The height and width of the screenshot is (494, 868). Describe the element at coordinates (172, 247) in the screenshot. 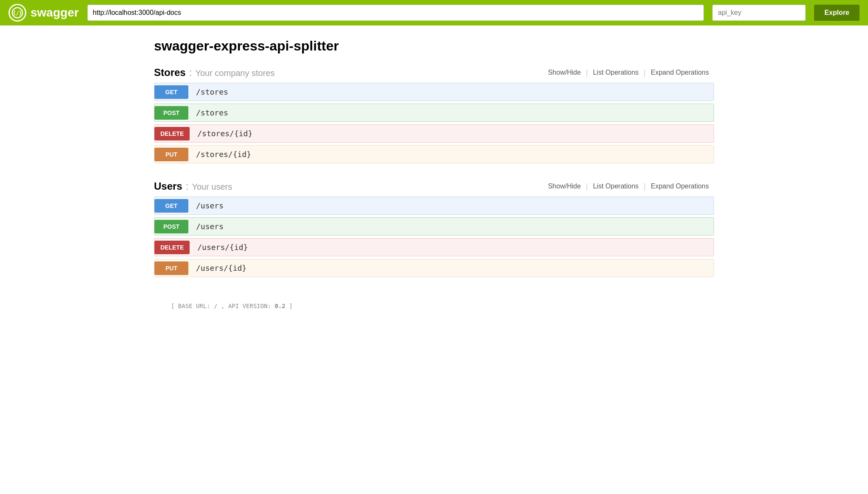

I see `method-badge-users-2: DELETE` at that location.